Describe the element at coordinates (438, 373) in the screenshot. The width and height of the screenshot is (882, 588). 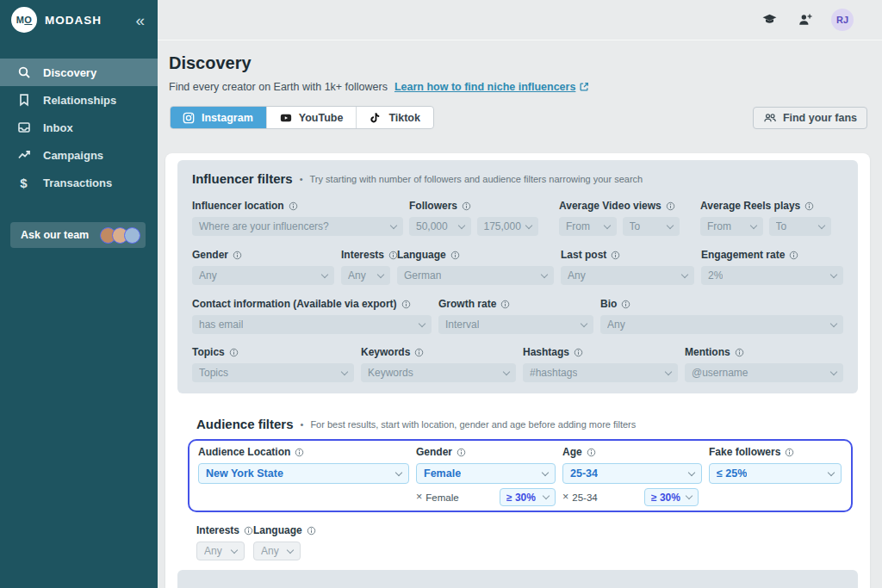
I see `keywords-select: Keywords` at that location.